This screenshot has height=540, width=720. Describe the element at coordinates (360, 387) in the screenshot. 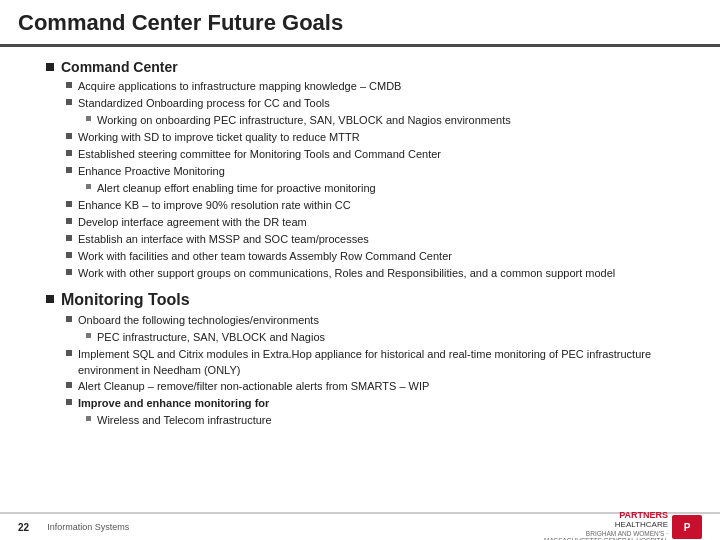

I see `list-item: Alert Cleanup – remove/filter non-action…` at that location.